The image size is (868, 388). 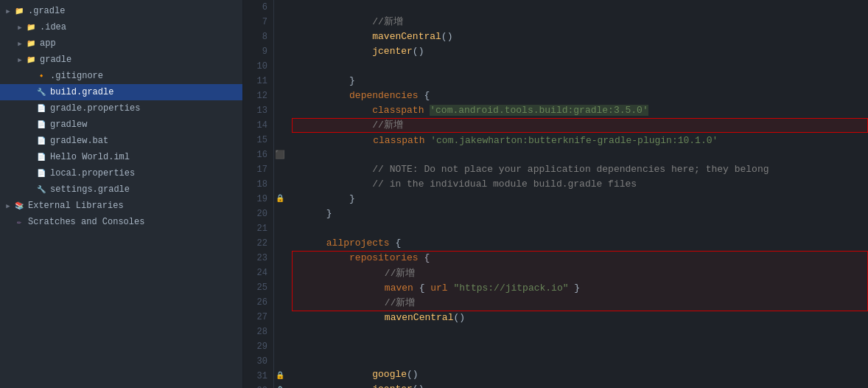 I want to click on gutter-icon-31: 🔒, so click(x=280, y=376).